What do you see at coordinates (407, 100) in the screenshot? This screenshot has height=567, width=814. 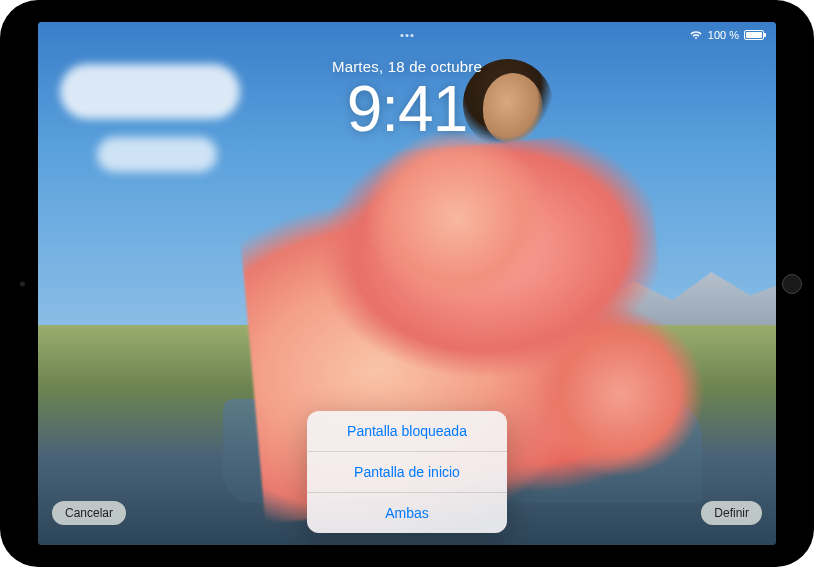 I see `lockscreen-datetime: Martes, 18 de octubre 9:41` at bounding box center [407, 100].